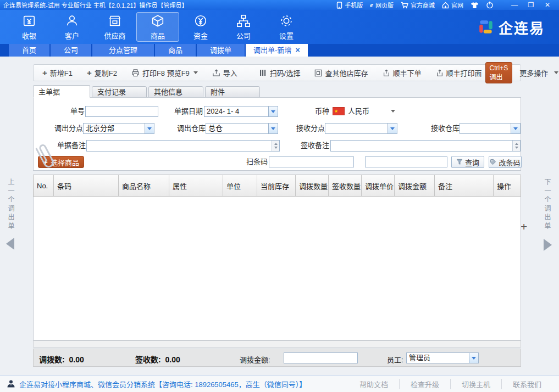  What do you see at coordinates (57, 72) in the screenshot?
I see `new-button: + 新增F1` at bounding box center [57, 72].